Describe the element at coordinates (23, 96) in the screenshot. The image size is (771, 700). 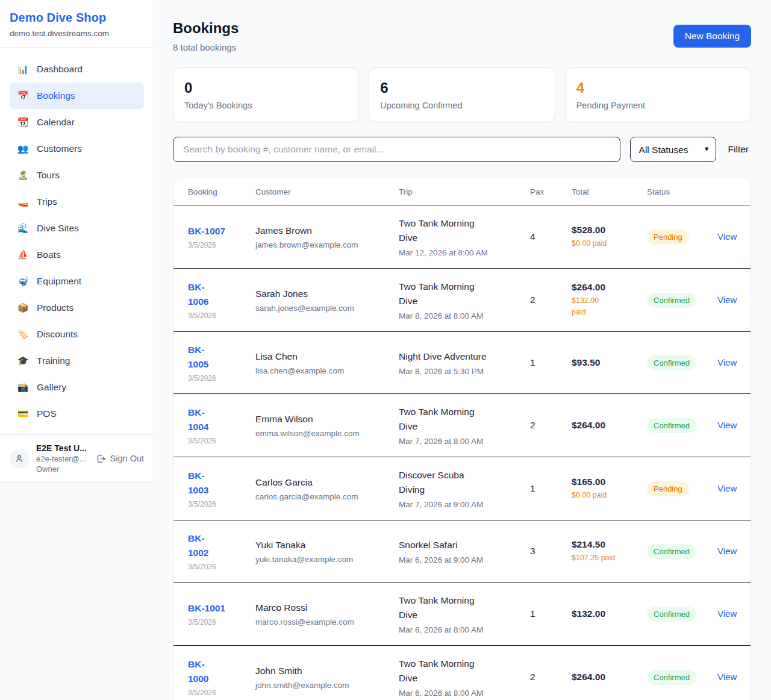
I see `calendar-icon: 📅` at that location.